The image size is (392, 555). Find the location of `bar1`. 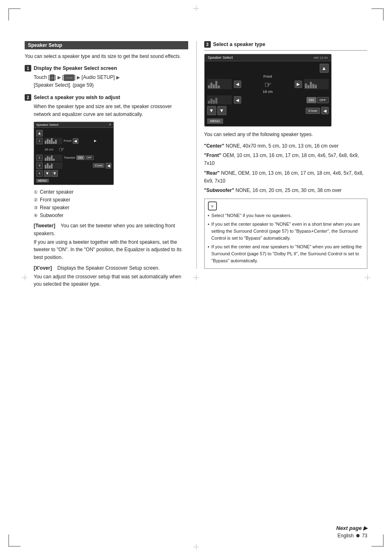

bar1 is located at coordinates (46, 142).